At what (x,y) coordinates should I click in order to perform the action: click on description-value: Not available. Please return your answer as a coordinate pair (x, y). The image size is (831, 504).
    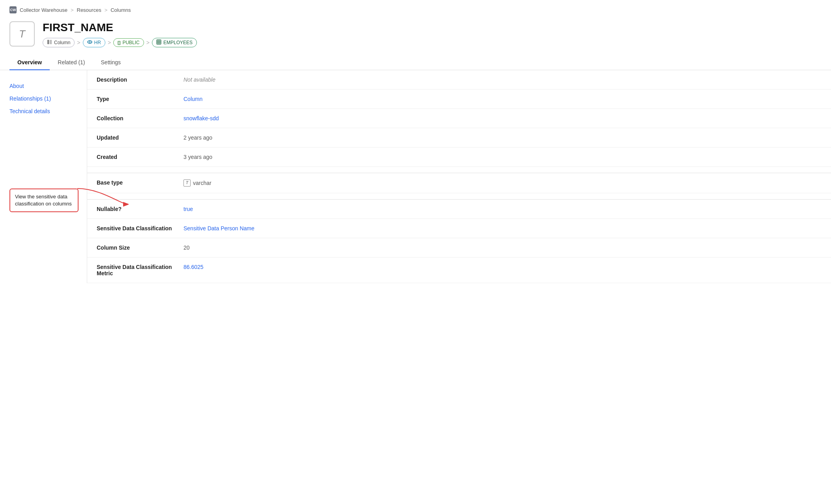
    Looking at the image, I should click on (200, 80).